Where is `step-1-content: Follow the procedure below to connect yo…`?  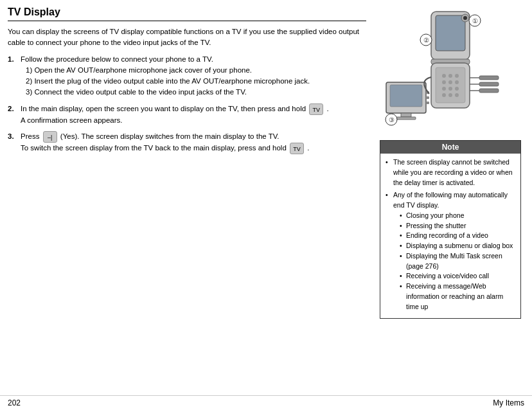
step-1-content: Follow the procedure below to connect yo… is located at coordinates (193, 76).